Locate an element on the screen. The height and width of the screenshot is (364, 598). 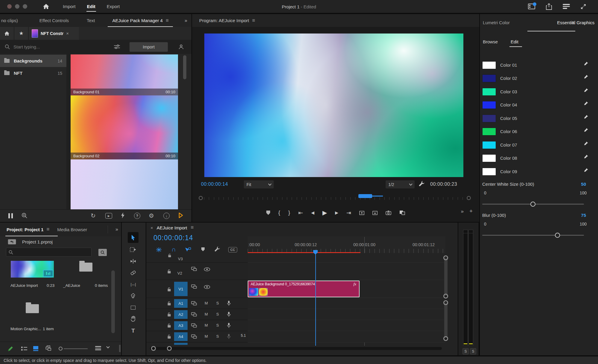
sort-icon is located at coordinates (98, 348).